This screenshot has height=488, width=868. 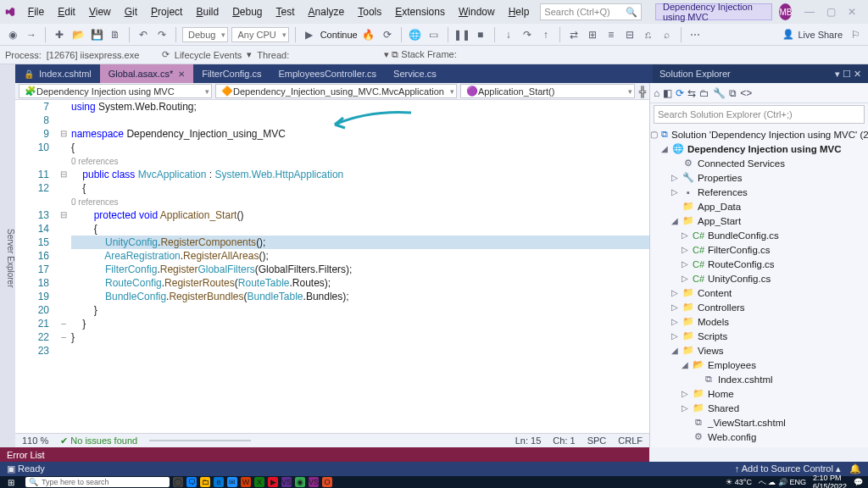 What do you see at coordinates (31, 35) in the screenshot?
I see `nav-fwd-icon: →` at bounding box center [31, 35].